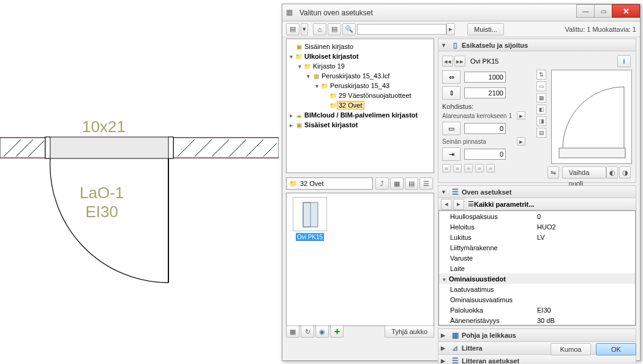 Image resolution: width=643 pixels, height=364 pixels. Describe the element at coordinates (616, 349) in the screenshot. I see `ok-button: OK` at that location.